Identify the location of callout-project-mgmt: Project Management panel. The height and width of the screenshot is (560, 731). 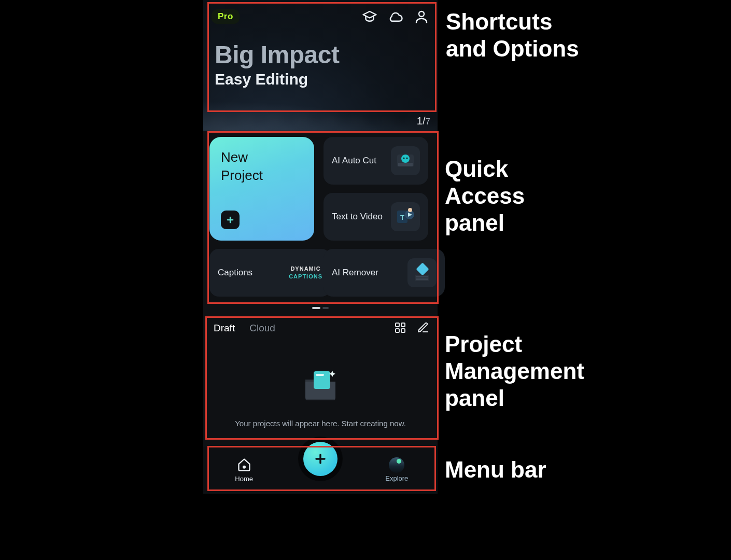
(523, 371).